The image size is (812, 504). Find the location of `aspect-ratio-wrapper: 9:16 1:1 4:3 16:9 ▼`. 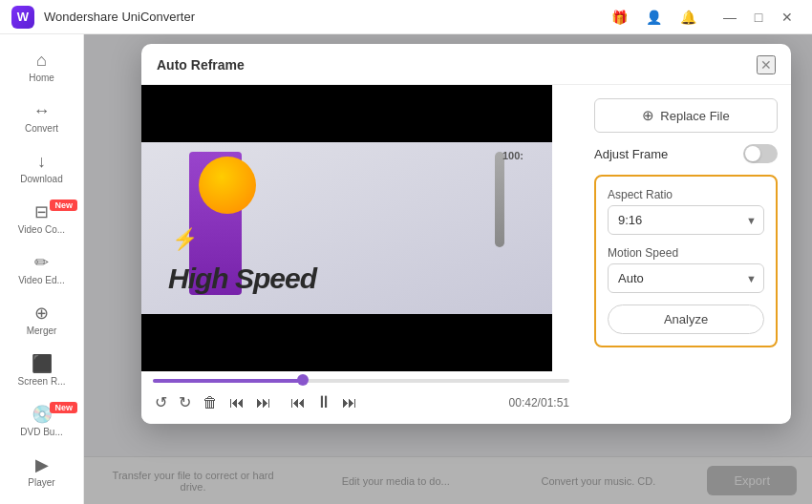

aspect-ratio-wrapper: 9:16 1:1 4:3 16:9 ▼ is located at coordinates (686, 220).